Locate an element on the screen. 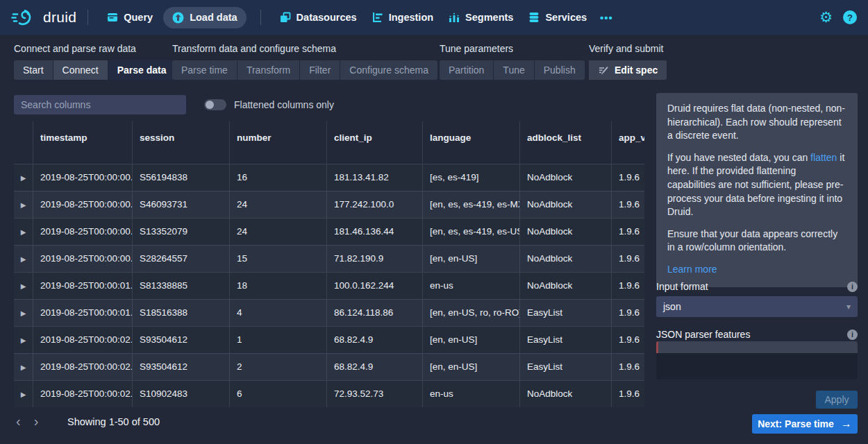  pagination: ‹ › is located at coordinates (27, 421).